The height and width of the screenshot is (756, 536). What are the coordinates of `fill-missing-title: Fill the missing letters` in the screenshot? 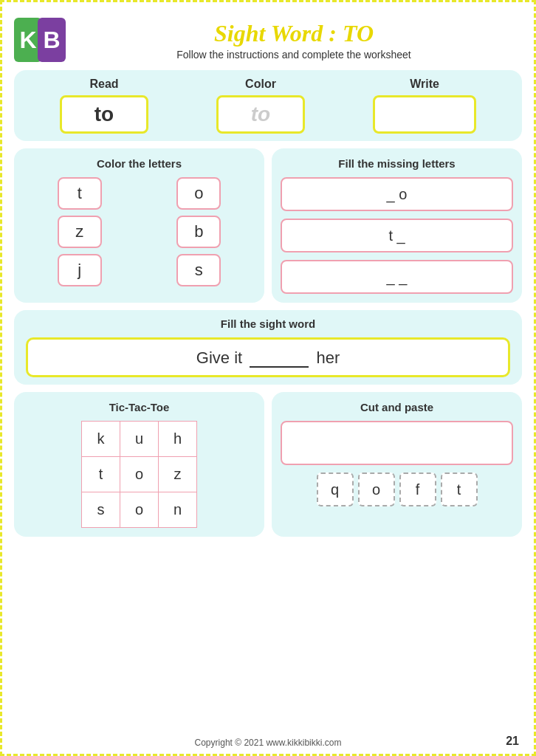 It's located at (397, 164).